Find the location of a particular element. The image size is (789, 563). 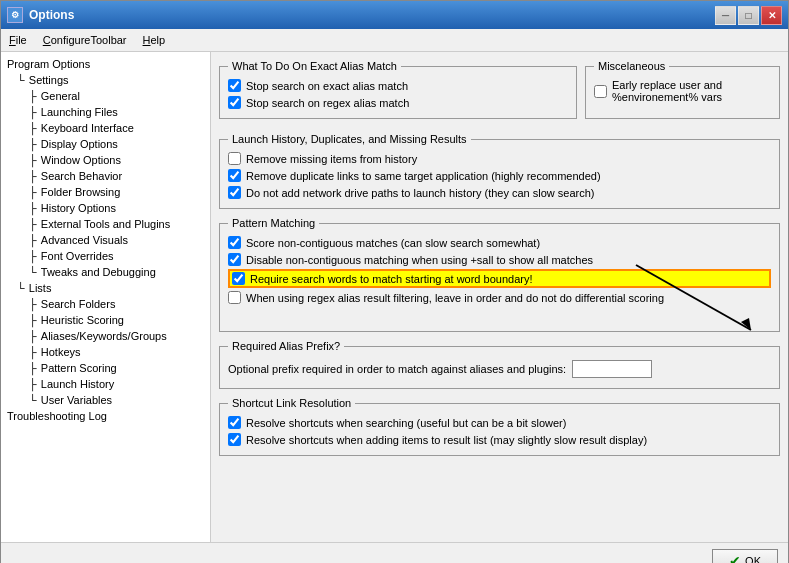

label-stop-exact: Stop search on exact alias match is located at coordinates (327, 86).